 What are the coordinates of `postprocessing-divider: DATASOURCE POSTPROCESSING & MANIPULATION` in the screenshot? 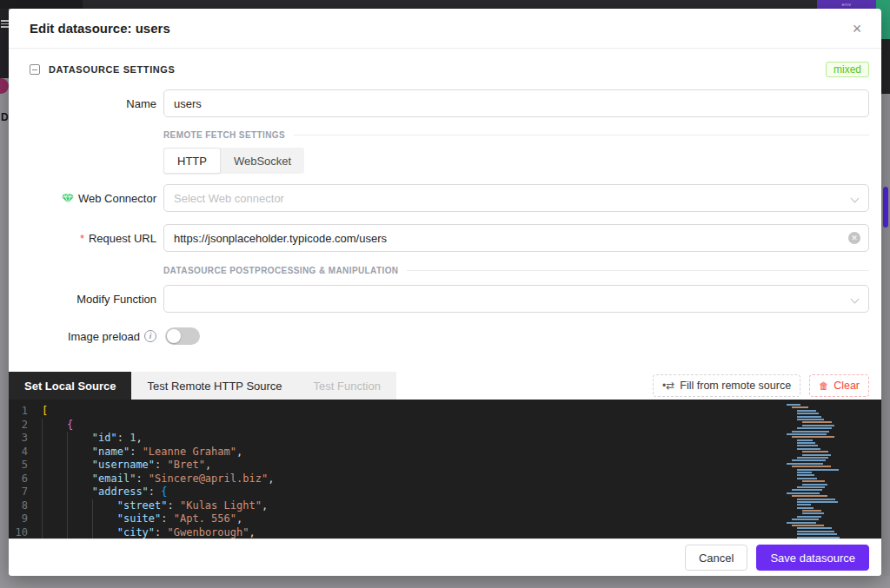 It's located at (281, 271).